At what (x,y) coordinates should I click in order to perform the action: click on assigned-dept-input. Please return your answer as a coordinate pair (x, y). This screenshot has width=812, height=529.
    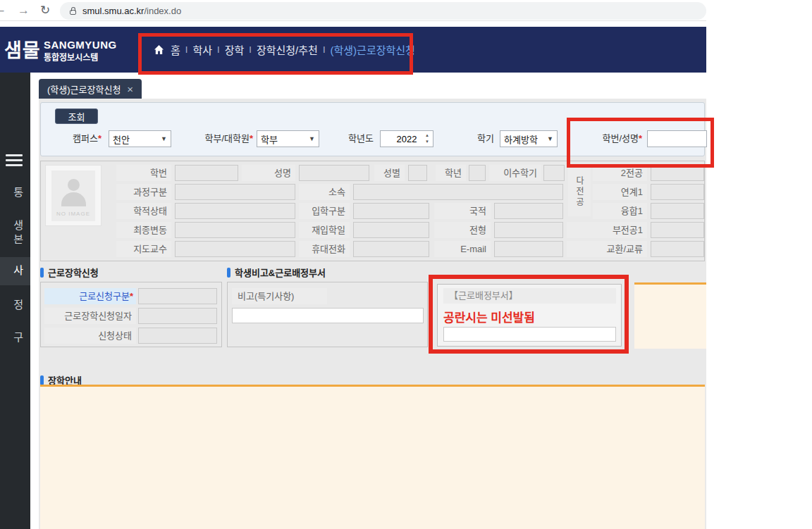
    Looking at the image, I should click on (530, 334).